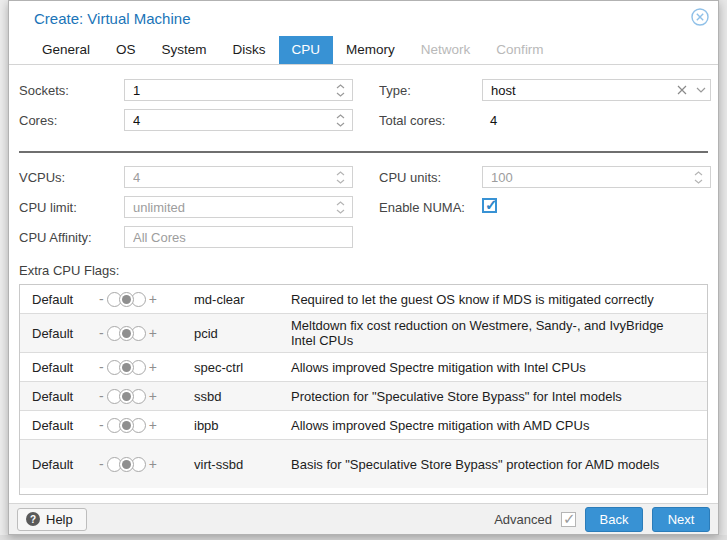  Describe the element at coordinates (596, 120) in the screenshot. I see `total-cores-value: 4` at that location.